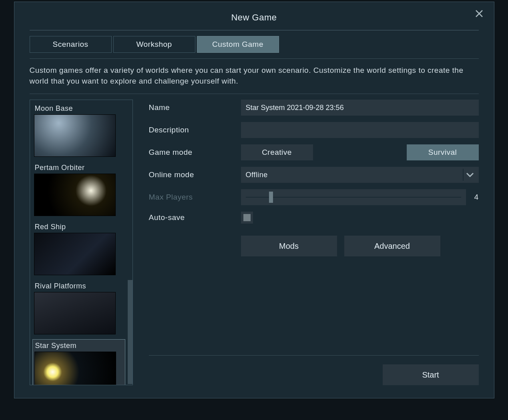  What do you see at coordinates (247, 218) in the screenshot?
I see `checkbox-checked-icon` at bounding box center [247, 218].